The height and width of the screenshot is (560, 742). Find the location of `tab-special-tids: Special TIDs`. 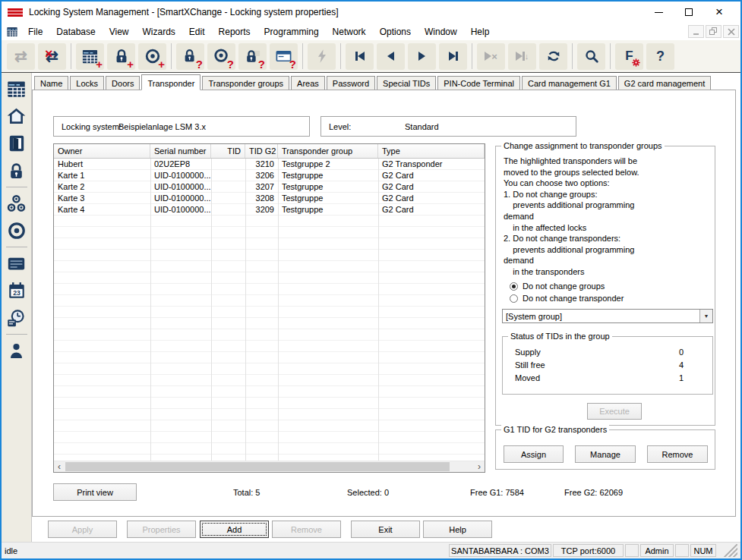

tab-special-tids: Special TIDs is located at coordinates (406, 83).